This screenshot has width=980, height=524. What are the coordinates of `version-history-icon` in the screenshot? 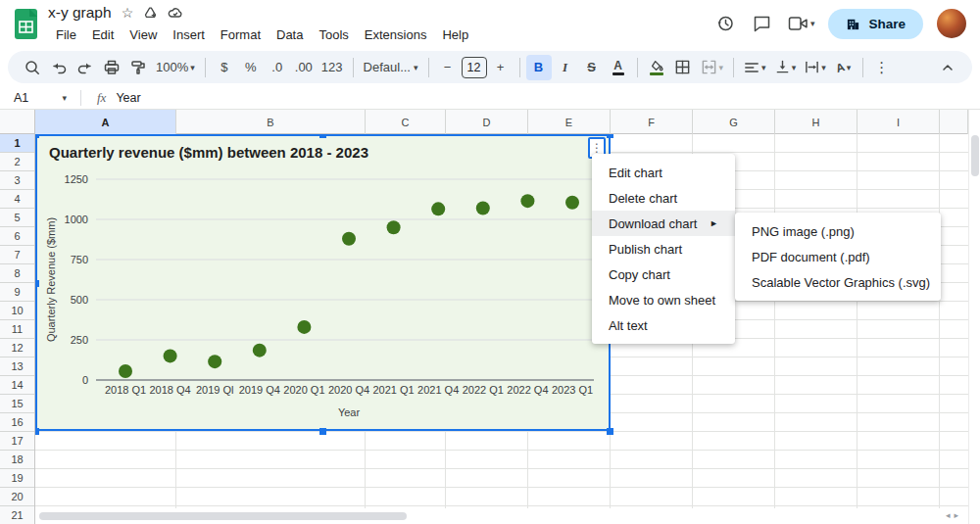 It's located at (725, 24).